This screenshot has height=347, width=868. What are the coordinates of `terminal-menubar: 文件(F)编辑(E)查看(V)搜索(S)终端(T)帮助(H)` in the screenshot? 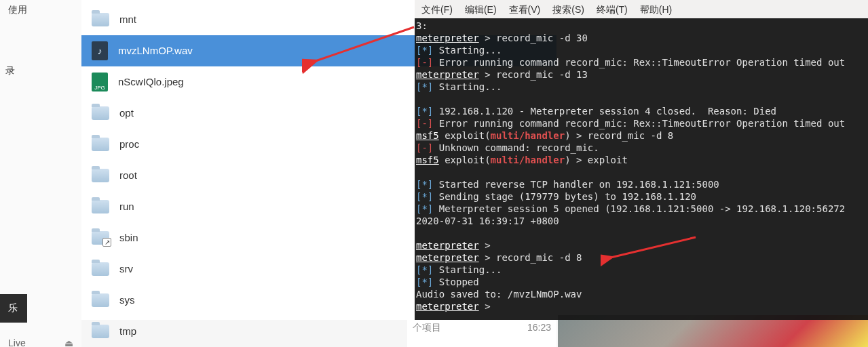 It's located at (641, 9).